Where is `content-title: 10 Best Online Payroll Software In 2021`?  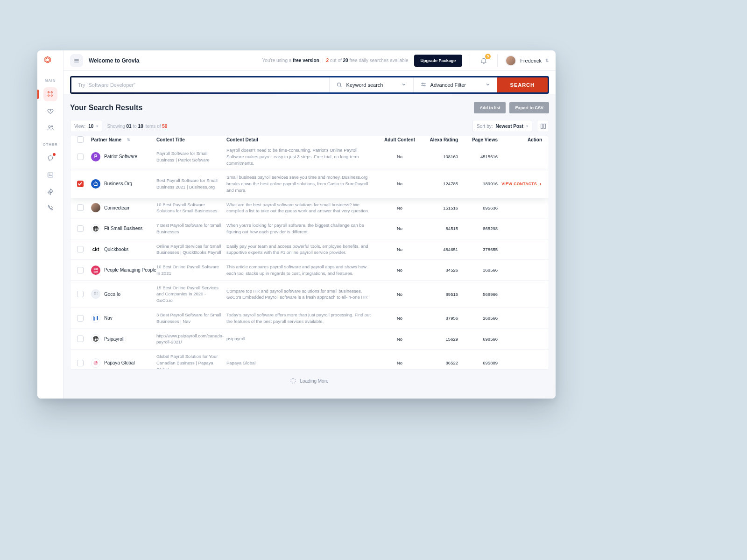
content-title: 10 Best Online Payroll Software In 2021 is located at coordinates (191, 270).